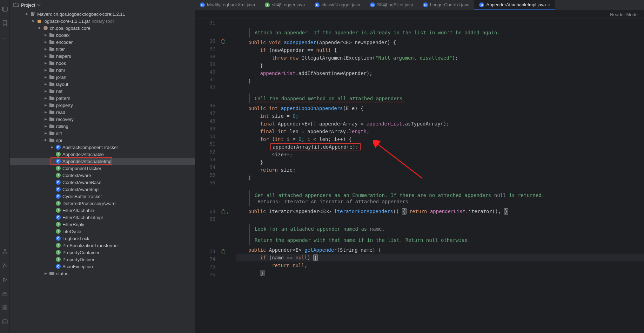 Image resolution: width=644 pixels, height=333 pixels. I want to click on tree-class-item: ·CAppenderAttachableImpl, so click(102, 161).